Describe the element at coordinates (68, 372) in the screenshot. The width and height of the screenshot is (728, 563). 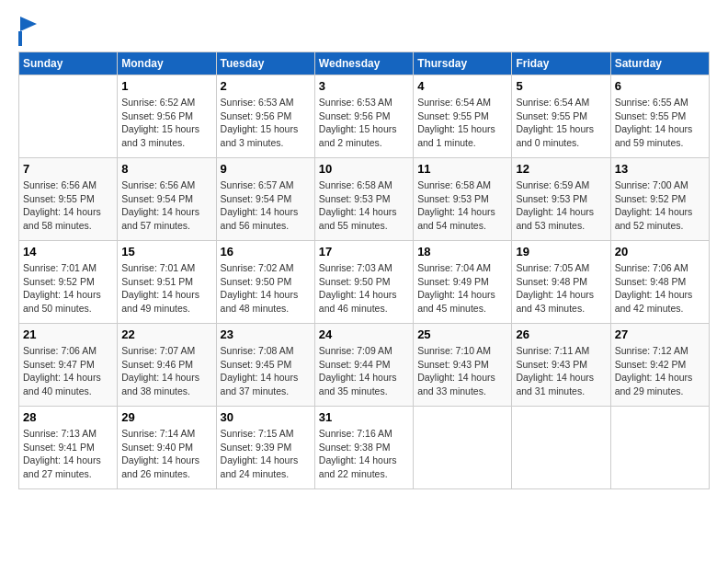
I see `day-info: Sunrise: 7:06 AMSunset: 9:47 PMDaylight:…` at that location.